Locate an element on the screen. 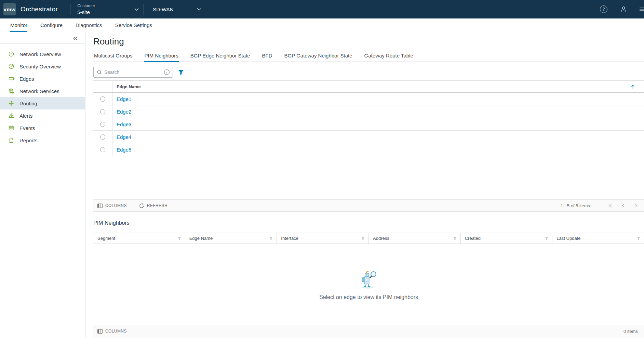  edge-table-toolbar: COLUMNS REFRESH 1 - 5 of 5 items is located at coordinates (368, 206).